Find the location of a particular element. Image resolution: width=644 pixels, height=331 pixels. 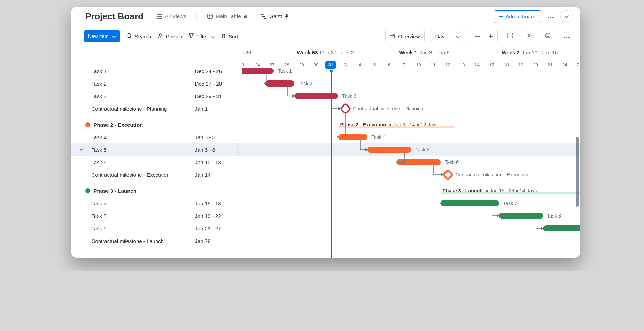

gantt-row: Contractual milestone - Planning is located at coordinates (411, 109).